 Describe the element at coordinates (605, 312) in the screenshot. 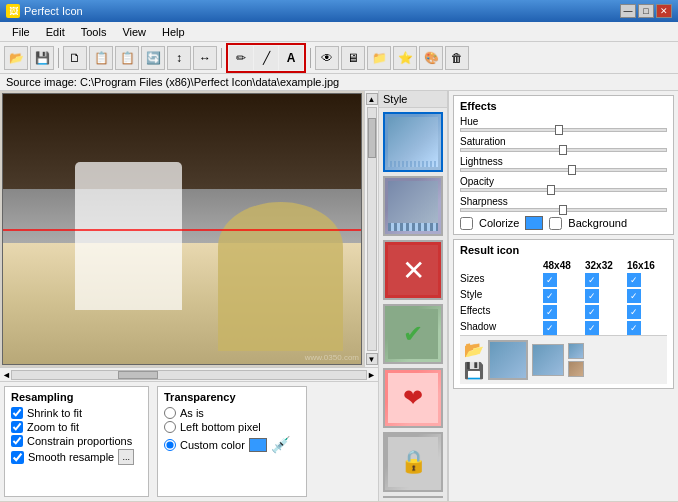

I see `effects-32: ✓` at that location.